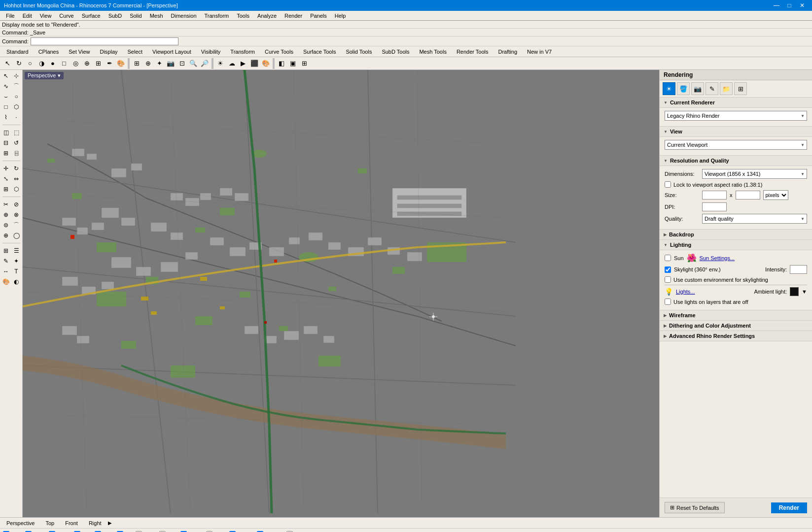 Image resolution: width=812 pixels, height=532 pixels. What do you see at coordinates (6, 282) in the screenshot?
I see `tool-left-color2: 🎨` at bounding box center [6, 282].